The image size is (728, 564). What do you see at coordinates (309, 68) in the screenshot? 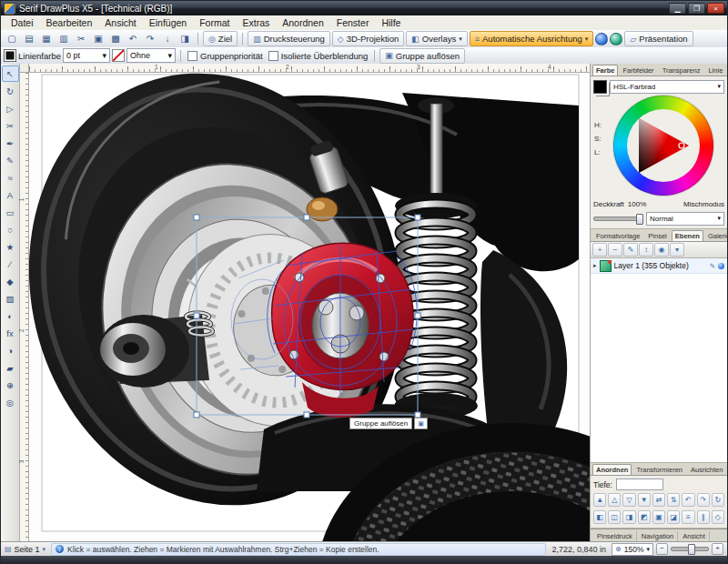
I see `horizontal-ruler: 1234` at bounding box center [309, 68].